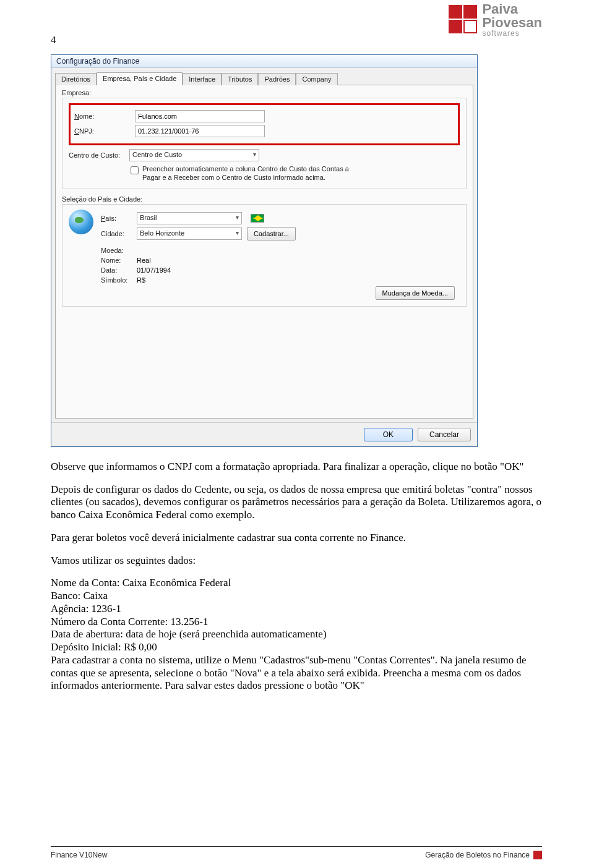 The width and height of the screenshot is (594, 868). Describe the element at coordinates (189, 234) in the screenshot. I see `cidade-combo: Belo Horizonte` at that location.